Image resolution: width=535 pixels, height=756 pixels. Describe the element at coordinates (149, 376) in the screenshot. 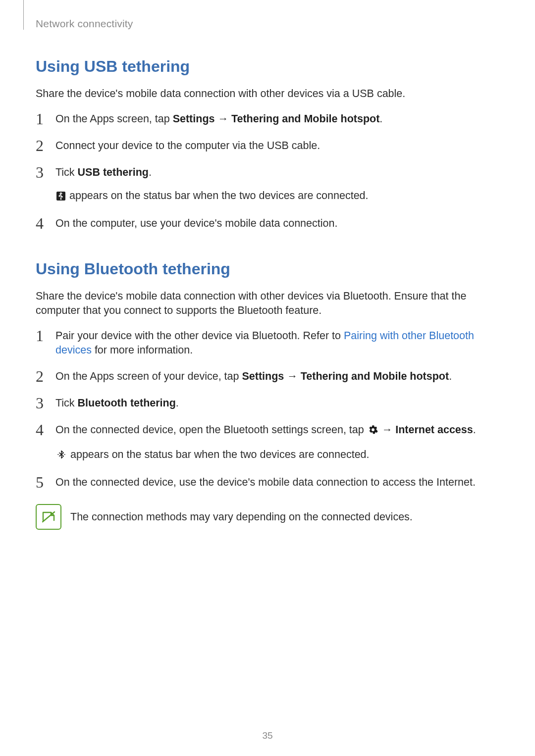

I see `text: On the Apps screen of your device, tap` at that location.